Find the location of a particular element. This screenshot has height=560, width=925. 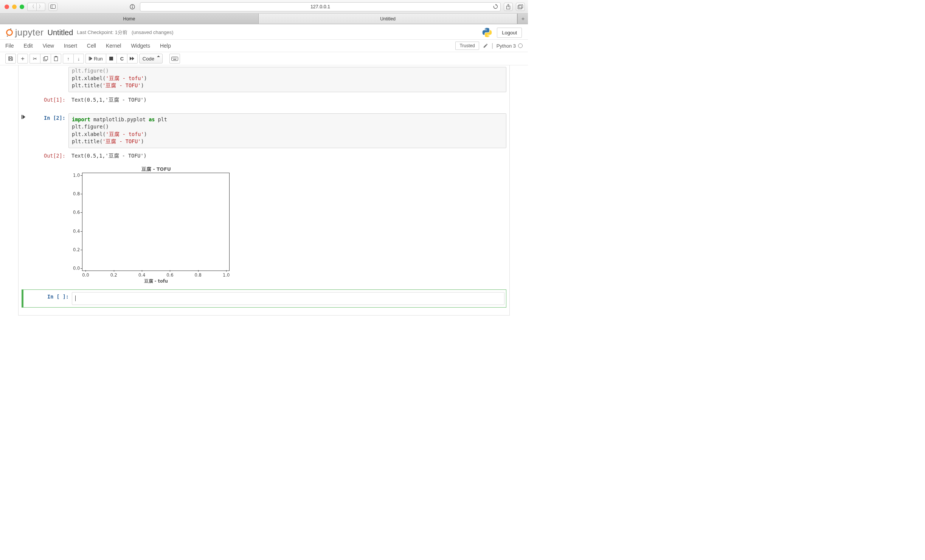

browser-tab-untitled: Untitled is located at coordinates (388, 19).